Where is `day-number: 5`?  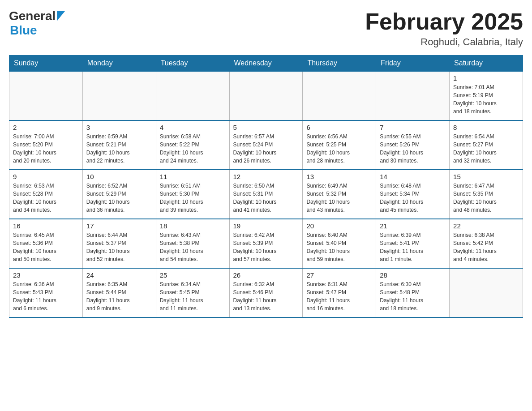 day-number: 5 is located at coordinates (266, 127).